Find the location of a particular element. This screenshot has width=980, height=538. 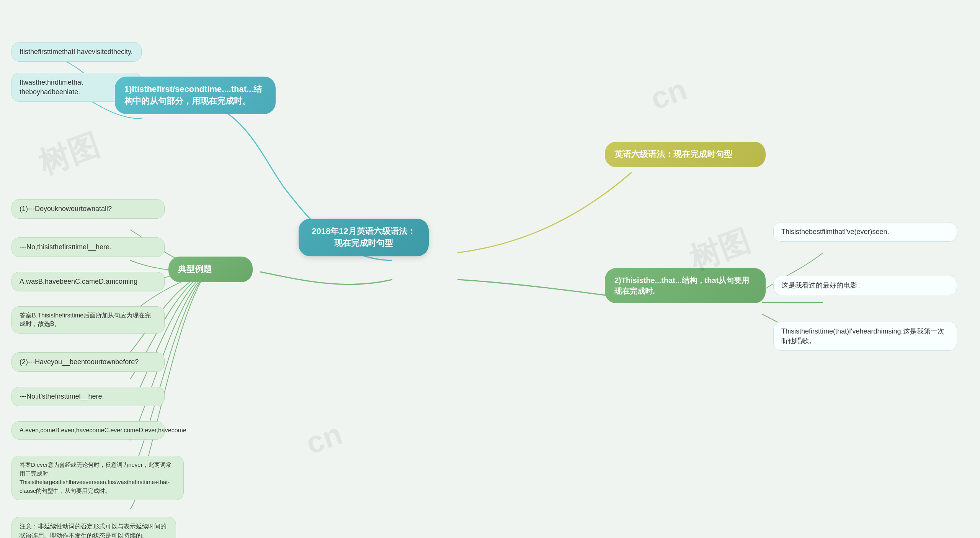

branch3-node: 2)Thisisthe...that...结构，that从句要用现在完成时. is located at coordinates (685, 286).